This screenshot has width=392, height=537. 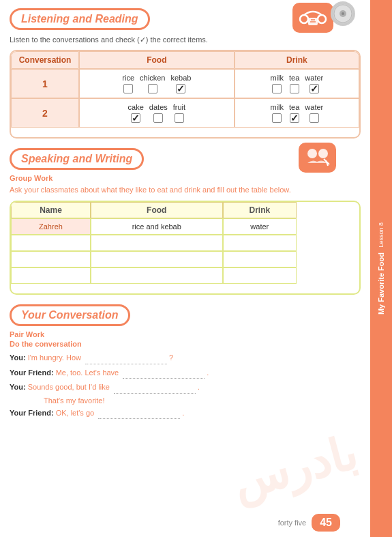 What do you see at coordinates (185, 373) in the screenshot?
I see `conv-line-2: Your Friend: Me, too. Let's have .` at bounding box center [185, 373].